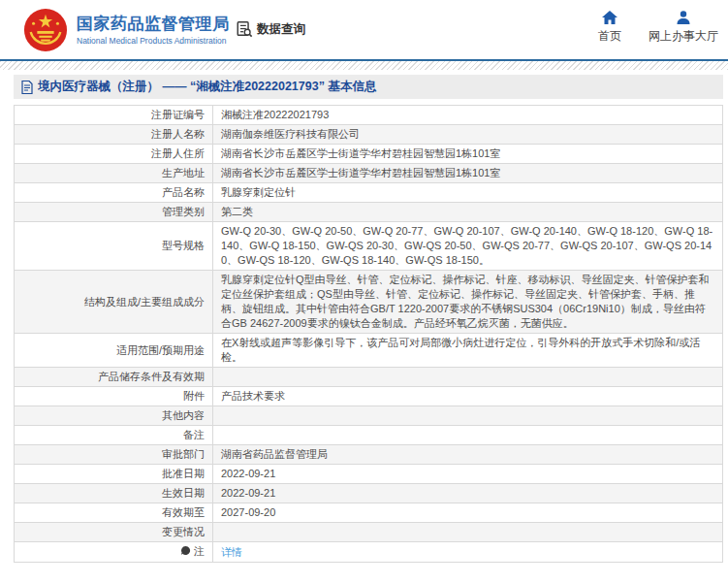 The width and height of the screenshot is (728, 584). Describe the element at coordinates (114, 303) in the screenshot. I see `row-label: 结构及组成/主要组成成分` at that location.